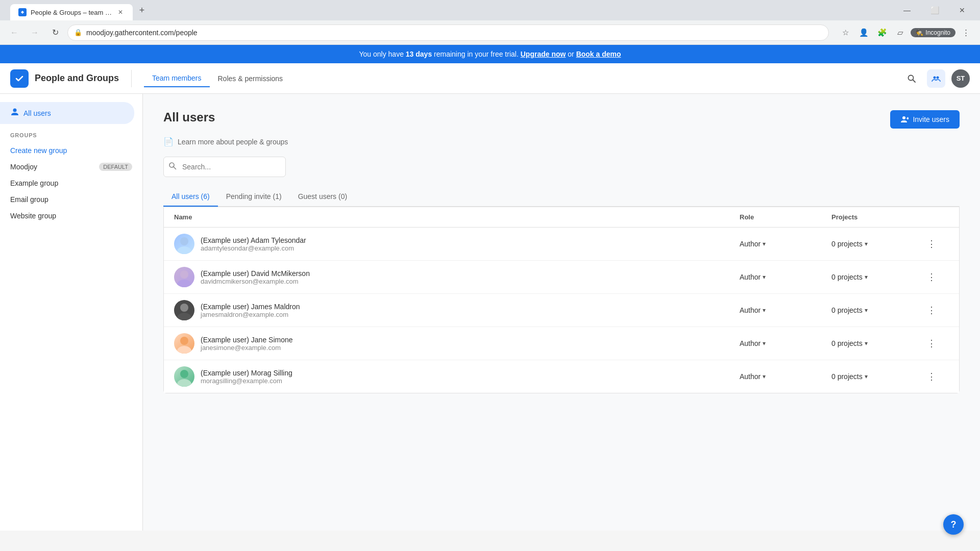 This screenshot has height=551, width=980. What do you see at coordinates (184, 244) in the screenshot?
I see `avatar-adam` at bounding box center [184, 244].